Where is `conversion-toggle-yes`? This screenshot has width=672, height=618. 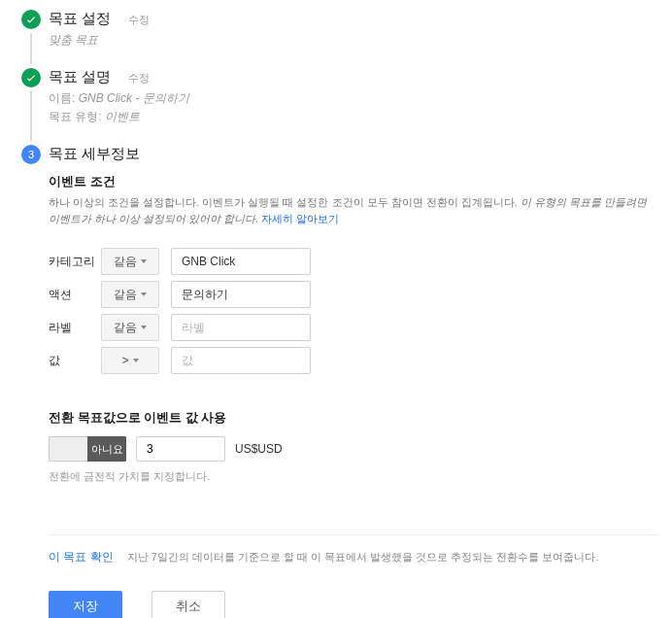
conversion-toggle-yes is located at coordinates (68, 449).